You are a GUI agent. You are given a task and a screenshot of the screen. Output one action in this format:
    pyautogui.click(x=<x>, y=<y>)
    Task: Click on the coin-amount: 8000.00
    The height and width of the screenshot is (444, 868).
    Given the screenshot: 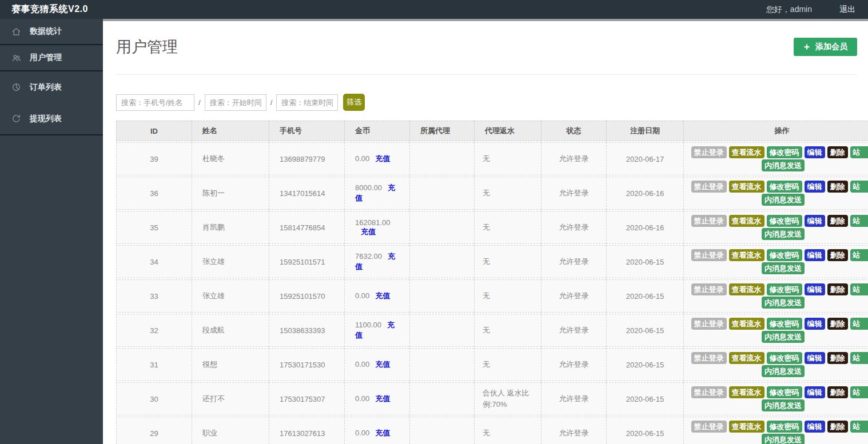 What is the action you would take?
    pyautogui.click(x=368, y=187)
    